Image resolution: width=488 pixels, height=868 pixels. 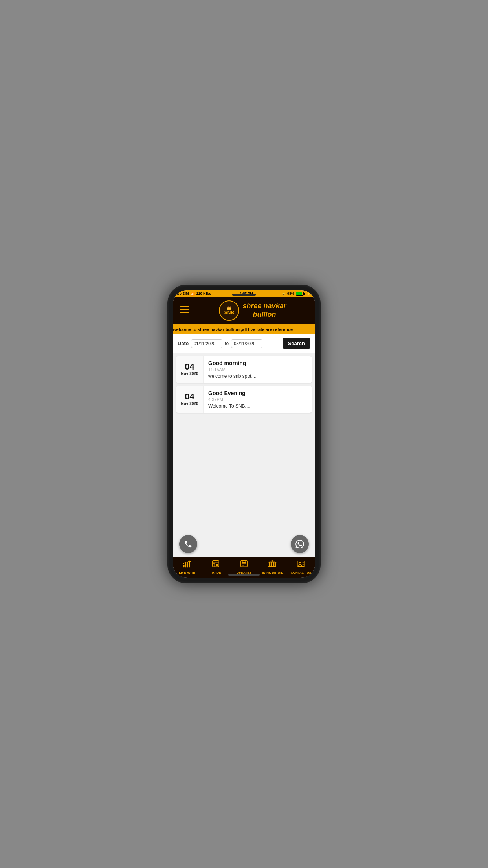 What do you see at coordinates (189, 367) in the screenshot?
I see `card-day-1: 04` at bounding box center [189, 367].